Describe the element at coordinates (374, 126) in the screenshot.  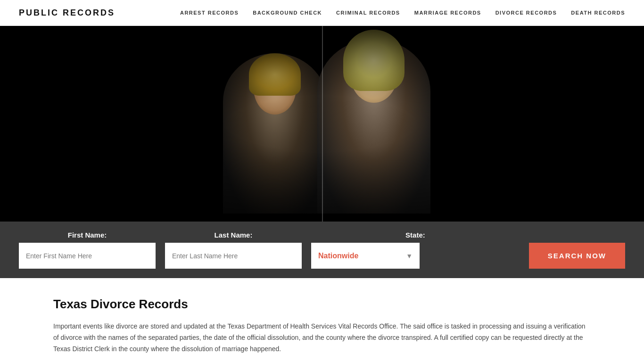
I see `person-right` at that location.